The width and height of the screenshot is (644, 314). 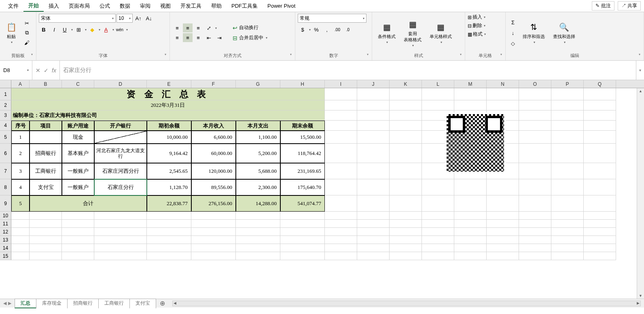 What do you see at coordinates (46, 137) in the screenshot?
I see `table-cell` at bounding box center [46, 137].